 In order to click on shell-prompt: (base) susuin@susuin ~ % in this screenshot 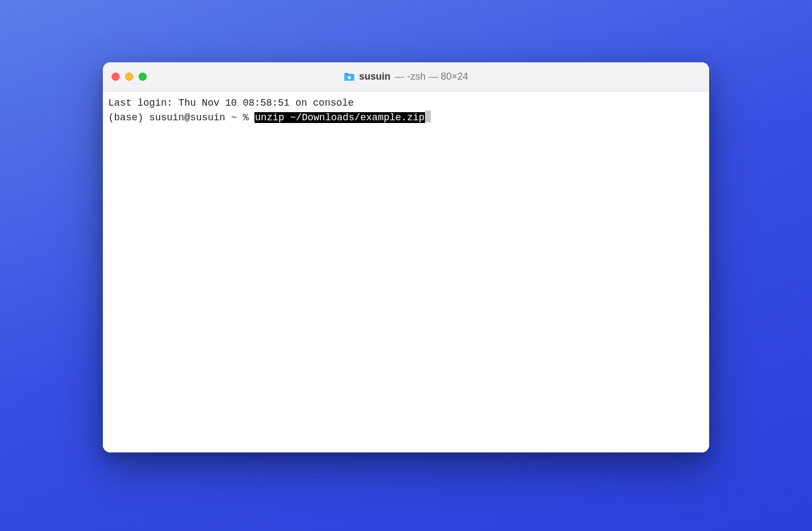, I will do `click(181, 118)`.